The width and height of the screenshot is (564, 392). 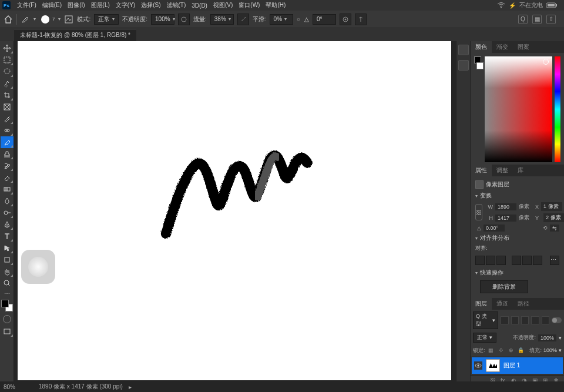 What do you see at coordinates (517, 366) in the screenshot?
I see `layer-row: 图层 1` at bounding box center [517, 366].